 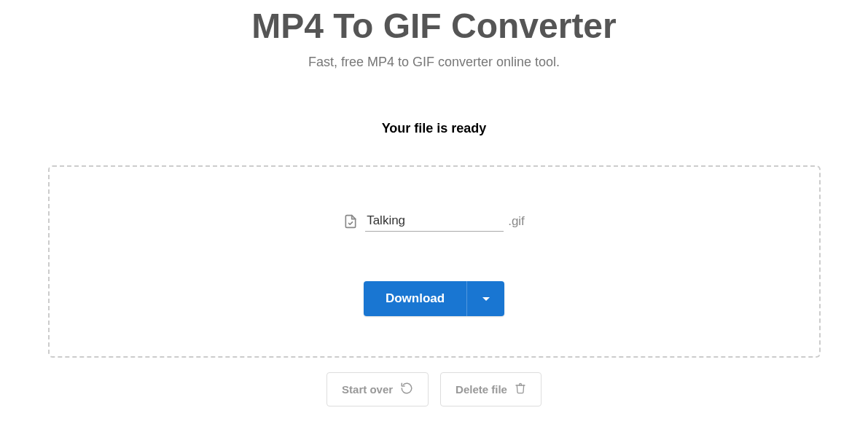 I want to click on start-over-label: Start over, so click(x=367, y=389).